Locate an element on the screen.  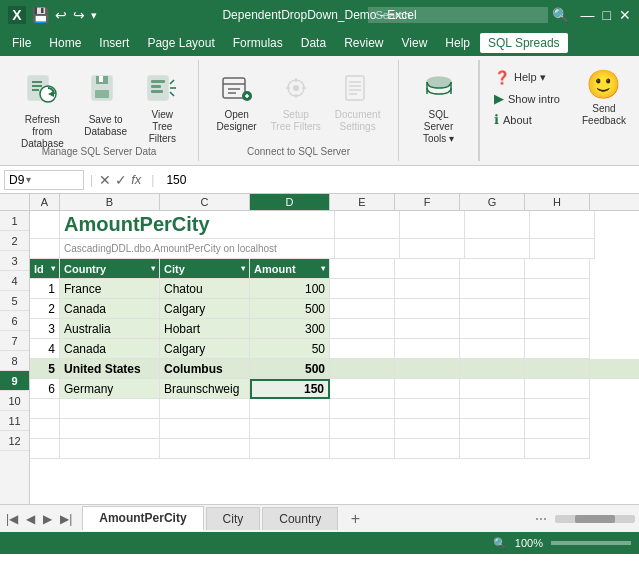
row-num-3: 3 is located at coordinates (14, 261).